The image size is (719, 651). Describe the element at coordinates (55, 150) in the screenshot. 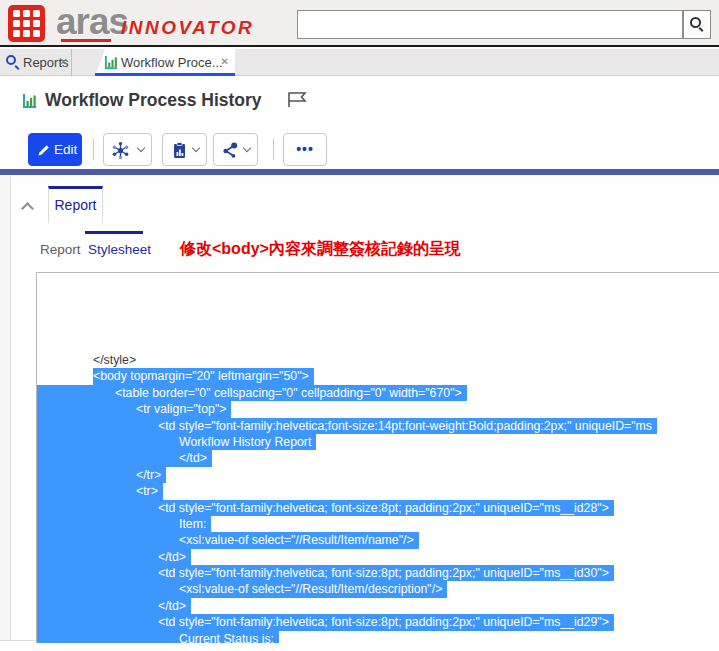

I see `edit-button: Edit` at that location.